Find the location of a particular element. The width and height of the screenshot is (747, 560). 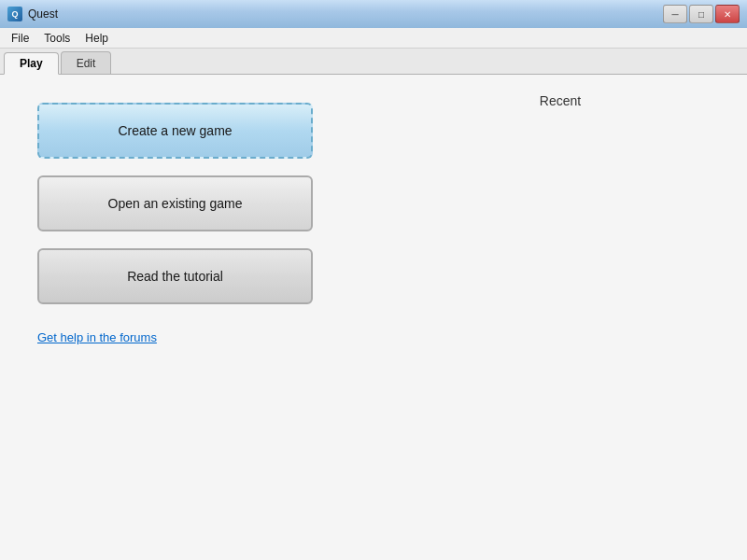

minimize-button: ─ is located at coordinates (675, 14).